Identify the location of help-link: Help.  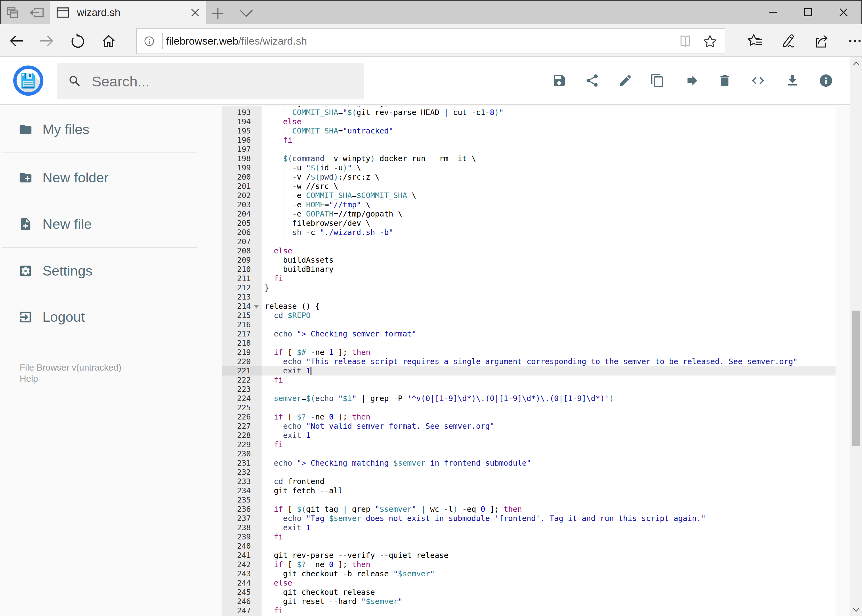
(71, 379).